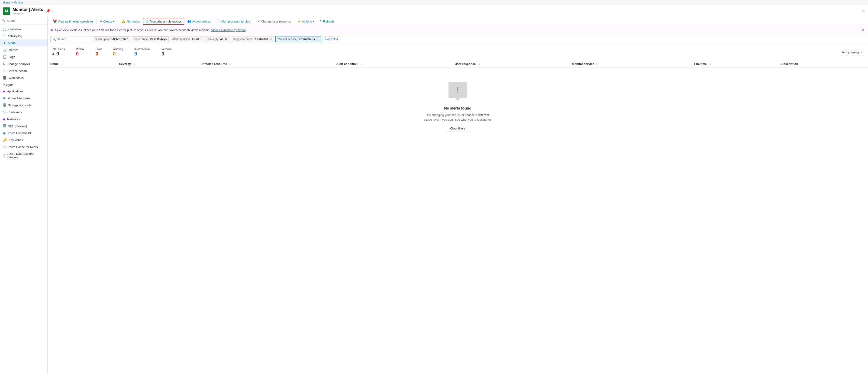 The width and height of the screenshot is (868, 375). Describe the element at coordinates (271, 39) in the screenshot. I see `resource-name-chip-close: ✕` at that location.